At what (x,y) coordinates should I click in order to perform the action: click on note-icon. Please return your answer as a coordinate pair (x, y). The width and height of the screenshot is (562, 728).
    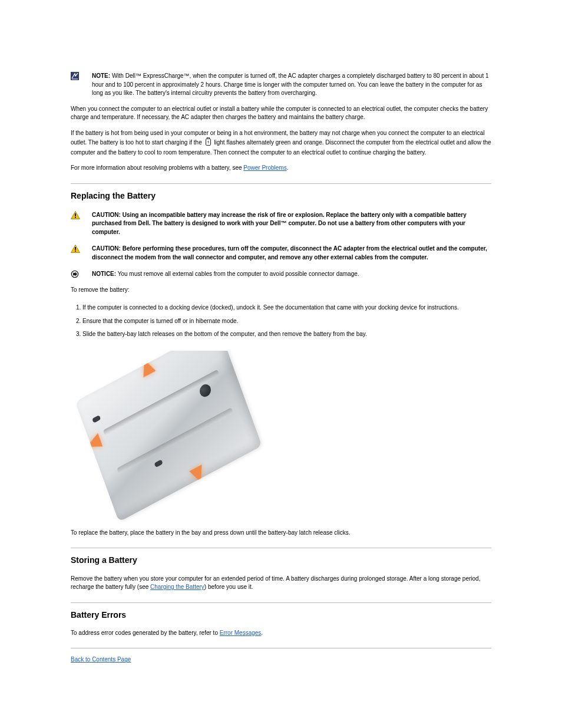
    Looking at the image, I should click on (81, 75).